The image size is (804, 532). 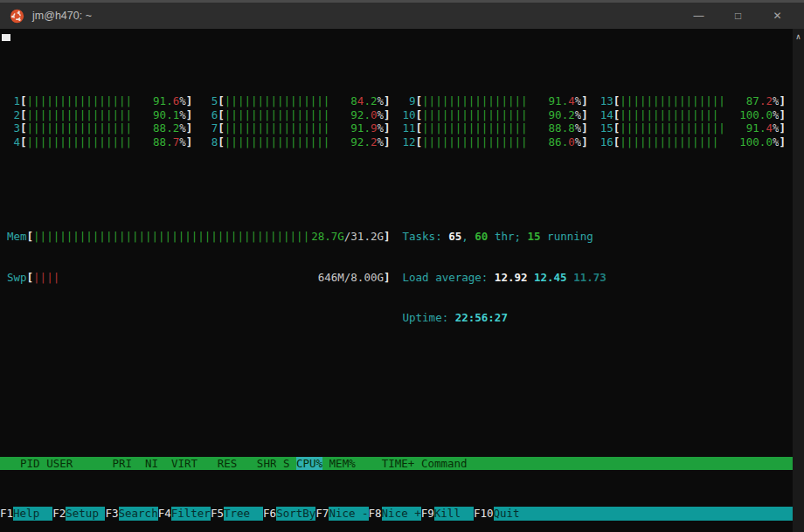 What do you see at coordinates (454, 514) in the screenshot?
I see `fkey-label: Kill` at bounding box center [454, 514].